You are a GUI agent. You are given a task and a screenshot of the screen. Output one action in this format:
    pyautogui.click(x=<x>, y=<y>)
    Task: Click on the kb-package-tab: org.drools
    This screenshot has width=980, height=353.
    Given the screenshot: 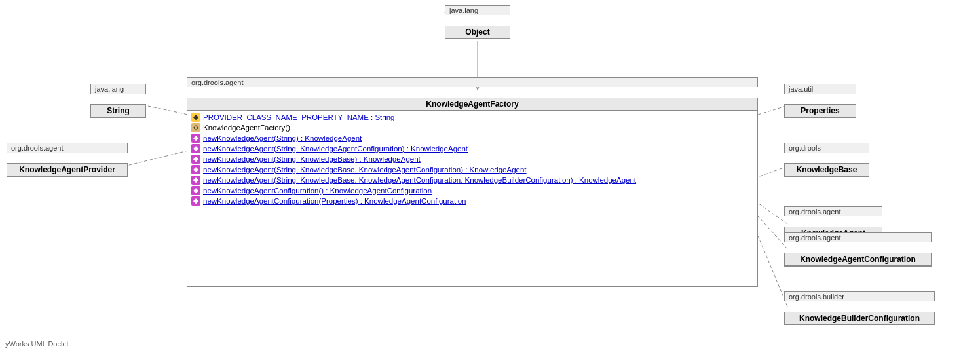 What is the action you would take?
    pyautogui.click(x=827, y=148)
    